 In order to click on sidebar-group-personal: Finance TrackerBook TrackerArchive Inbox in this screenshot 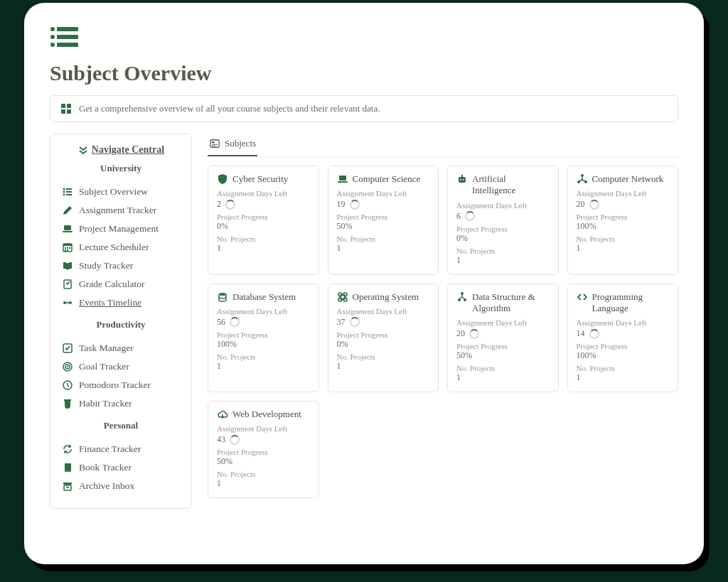, I will do `click(121, 468)`.